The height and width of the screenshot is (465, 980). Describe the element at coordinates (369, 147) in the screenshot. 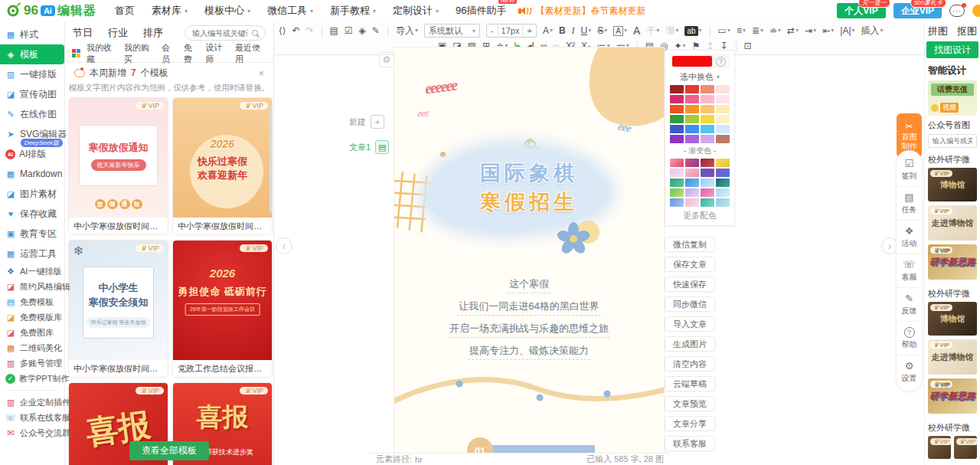

I see `article-1-tab: 文章1 ▤` at that location.